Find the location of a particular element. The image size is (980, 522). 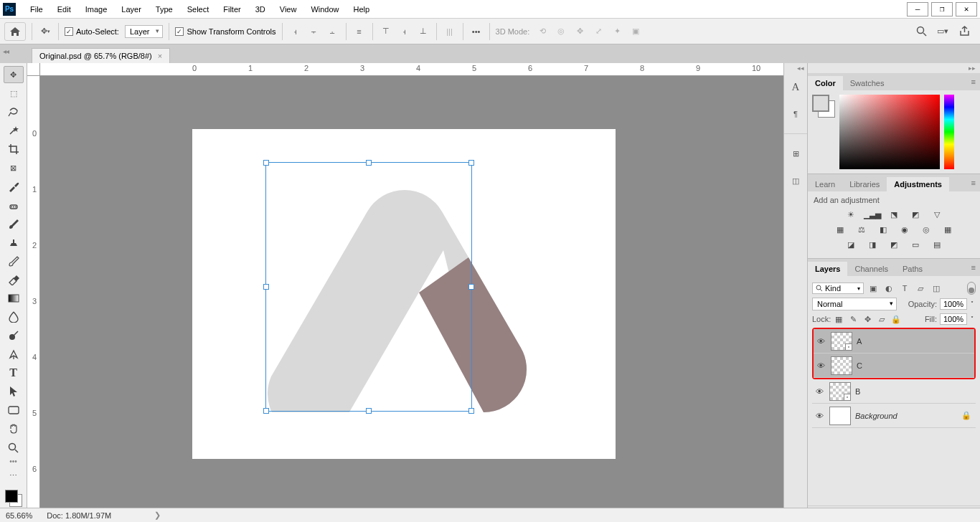

more-options-icon: ••• is located at coordinates (476, 32).